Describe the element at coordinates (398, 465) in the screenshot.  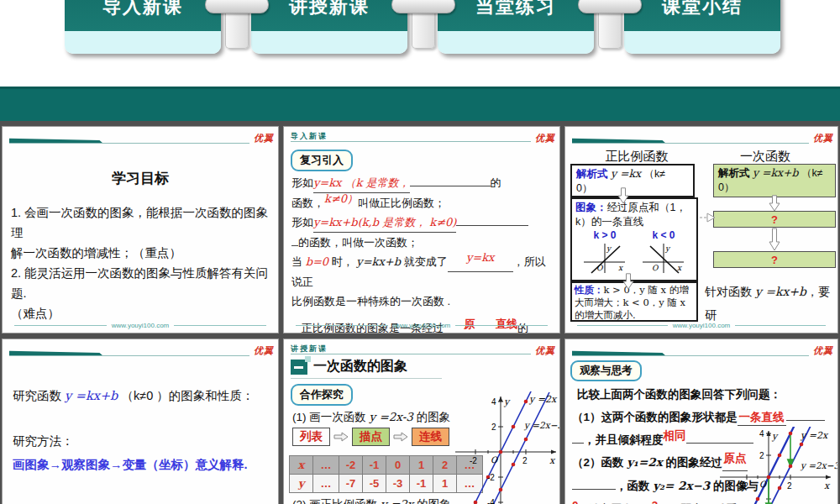
I see `cell: 0` at that location.